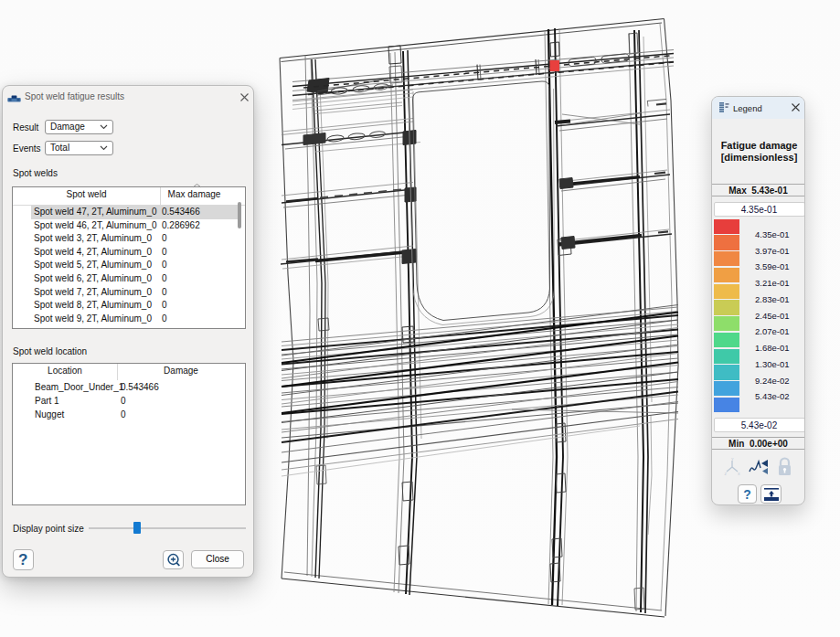 The width and height of the screenshot is (840, 637). Describe the element at coordinates (726, 473) in the screenshot. I see `svg-text: Z` at that location.